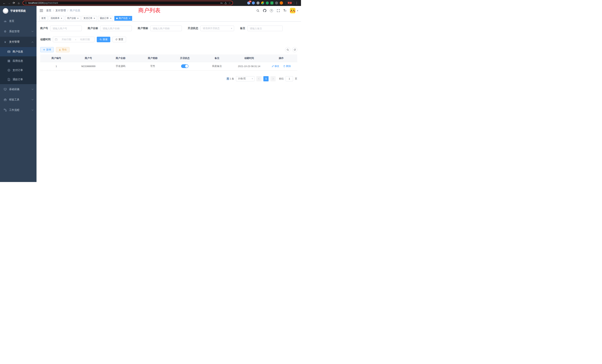 This screenshot has width=602, height=364. What do you see at coordinates (18, 61) in the screenshot?
I see `sidebar-item-app-info: 应用信息` at bounding box center [18, 61].